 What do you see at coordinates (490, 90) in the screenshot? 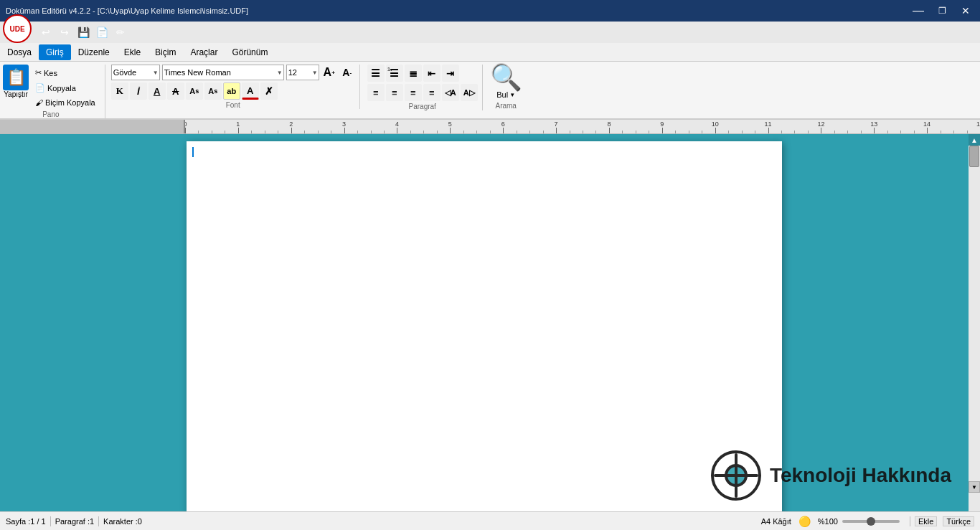
I see `ribbon: 📋 Yapıştır ✂ Kes 📄 Kopyala` at bounding box center [490, 90].